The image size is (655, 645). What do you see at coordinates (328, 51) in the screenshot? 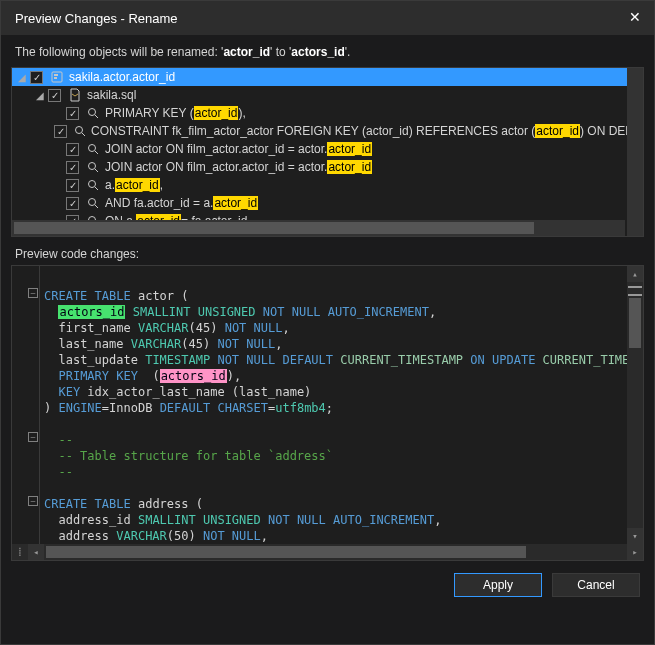
I see `rename-description: The following objects will be renamed: '…` at bounding box center [328, 51].